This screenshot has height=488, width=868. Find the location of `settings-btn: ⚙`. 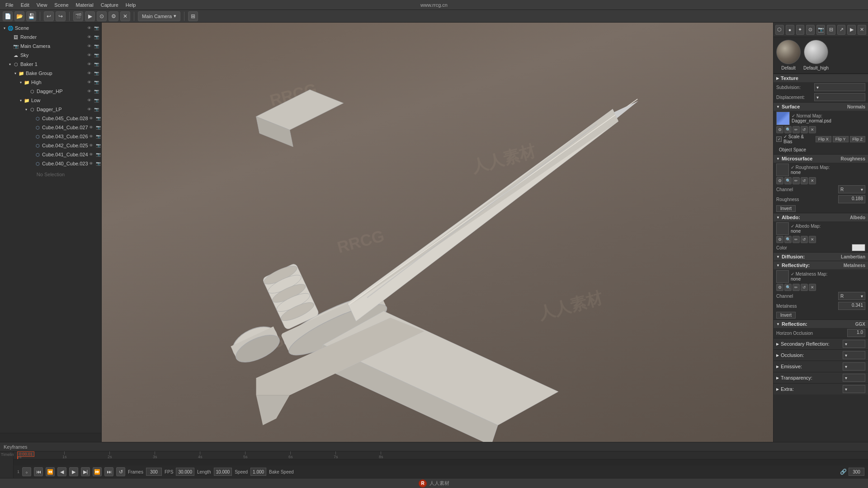

settings-btn: ⚙ is located at coordinates (113, 16).